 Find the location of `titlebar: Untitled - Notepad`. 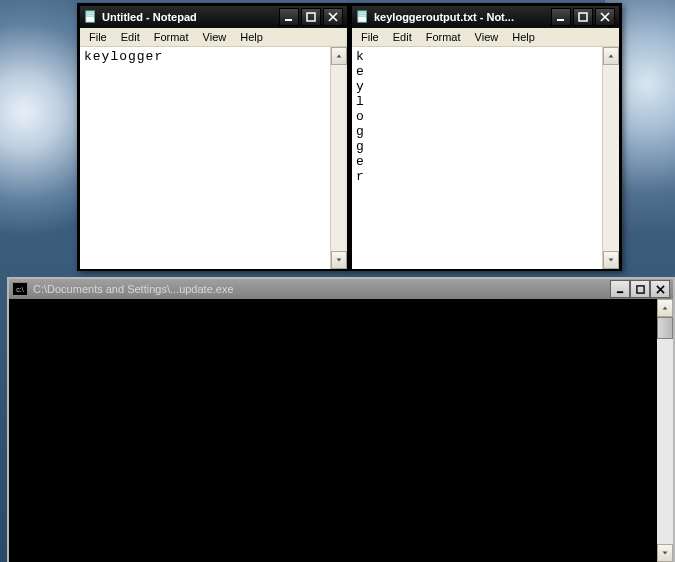

titlebar: Untitled - Notepad is located at coordinates (214, 17).